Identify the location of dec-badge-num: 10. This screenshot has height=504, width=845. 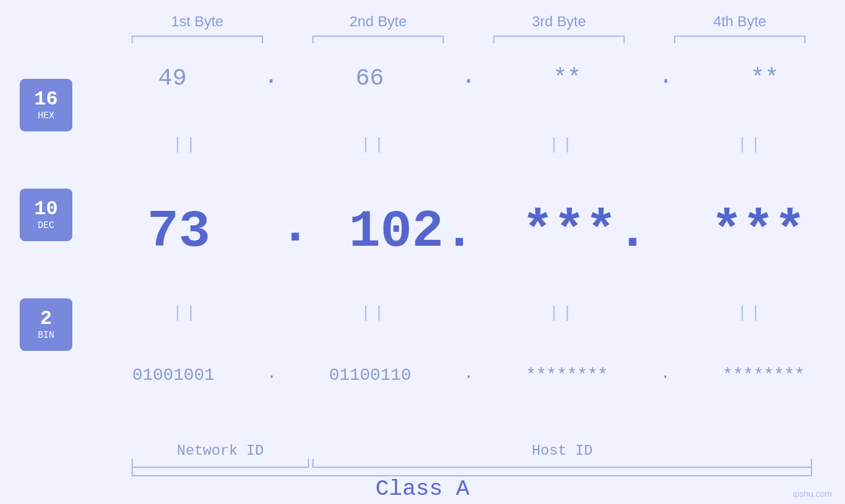
(46, 209).